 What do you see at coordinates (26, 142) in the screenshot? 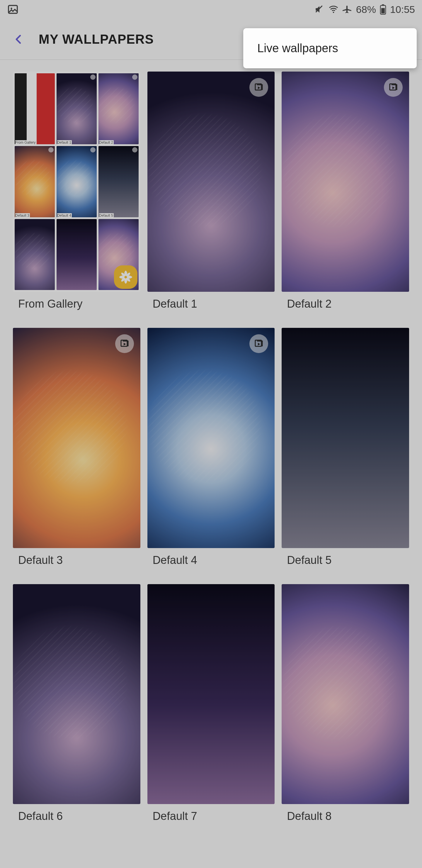
I see `gallery-preview-label: From Gallery` at bounding box center [26, 142].